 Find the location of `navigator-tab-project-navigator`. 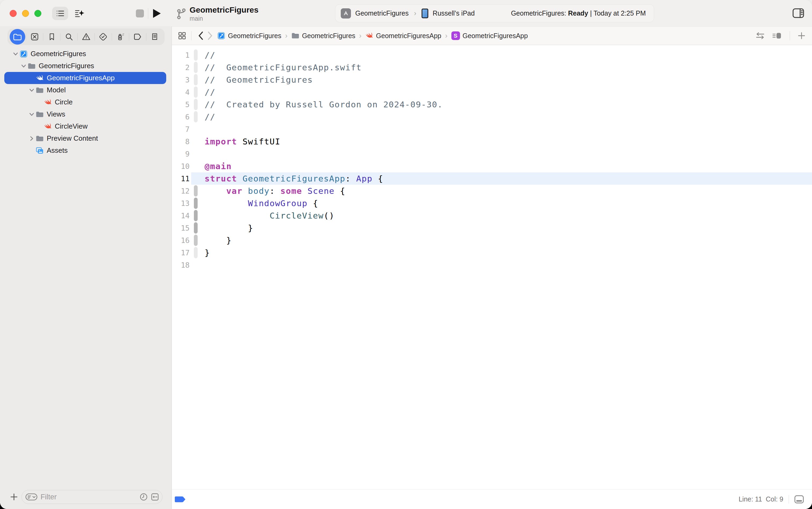

navigator-tab-project-navigator is located at coordinates (18, 37).